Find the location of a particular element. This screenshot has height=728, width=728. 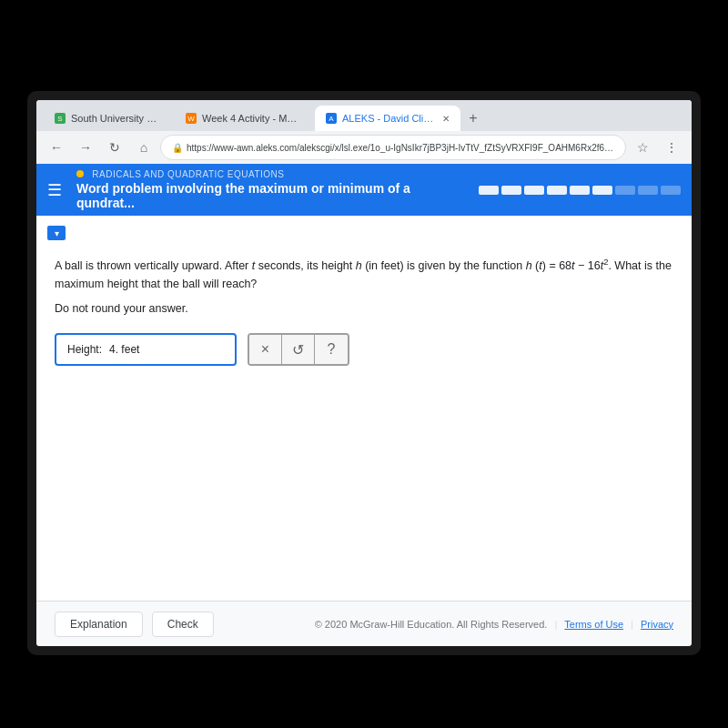

t-variable: t is located at coordinates (253, 266).